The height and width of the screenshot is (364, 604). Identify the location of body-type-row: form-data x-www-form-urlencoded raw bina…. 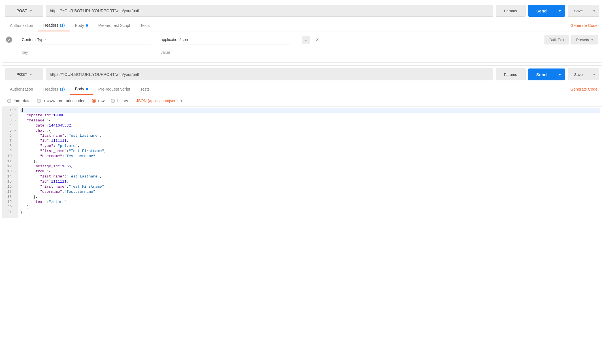
(302, 101).